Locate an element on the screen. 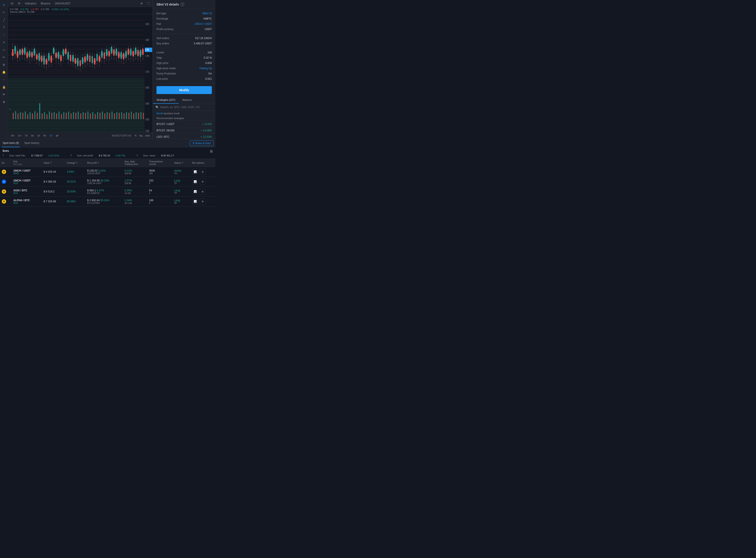  chart-btn-2: 📊 is located at coordinates (195, 192).